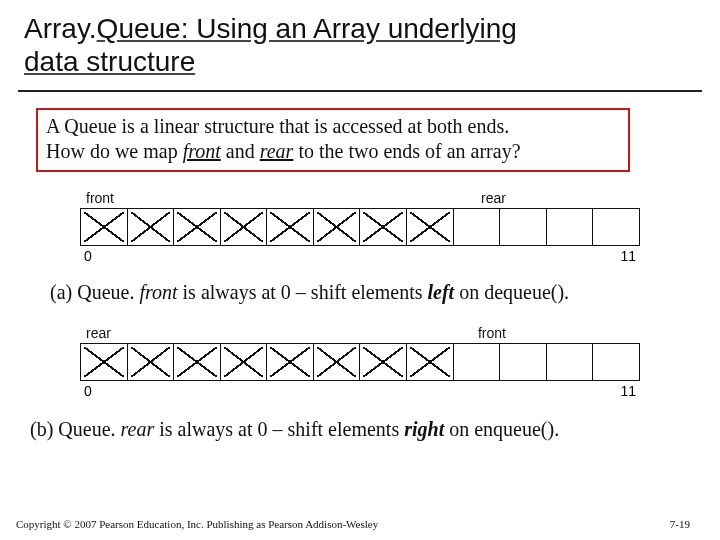 The height and width of the screenshot is (540, 720). What do you see at coordinates (502, 429) in the screenshot?
I see `caption-b-post: on enqueue().` at bounding box center [502, 429].